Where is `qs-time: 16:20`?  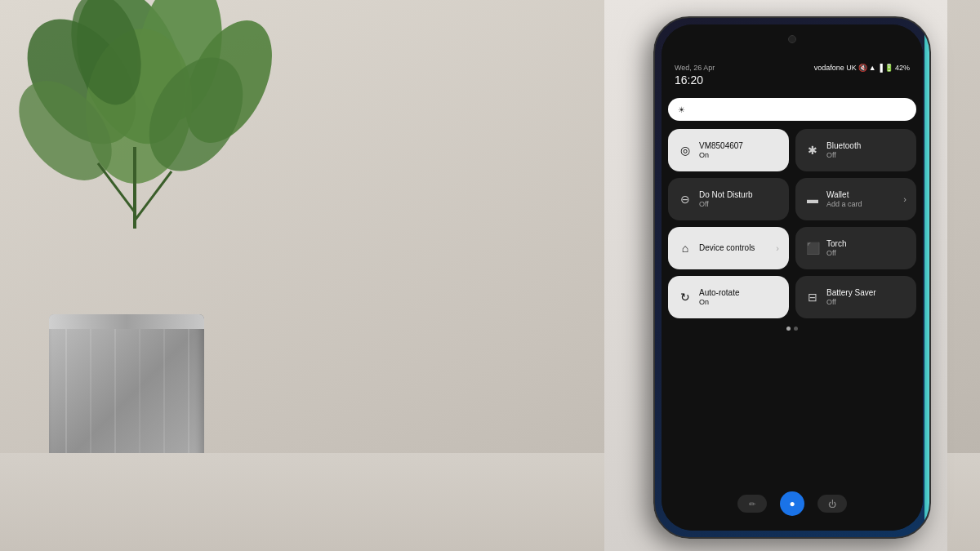
qs-time: 16:20 is located at coordinates (694, 80).